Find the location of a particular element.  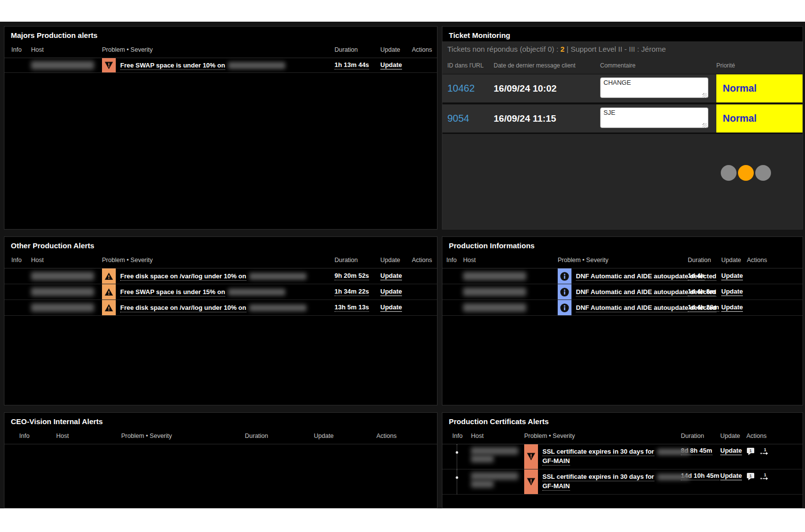

duration-value: 1h 13m 44s is located at coordinates (352, 65).